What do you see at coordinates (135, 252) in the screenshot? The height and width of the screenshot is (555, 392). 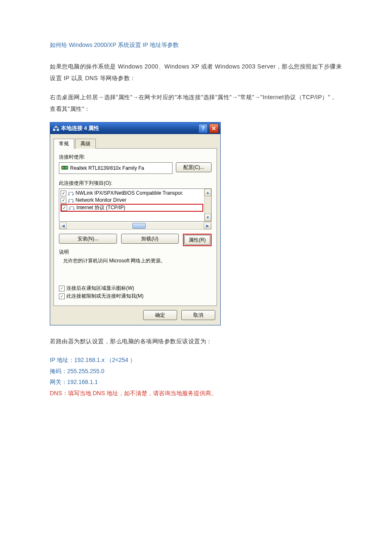 I see `description-label: 说明` at bounding box center [135, 252].